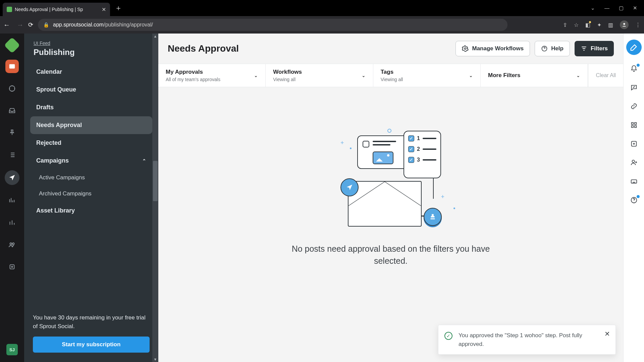 The width and height of the screenshot is (644, 362). I want to click on stamp-icon, so click(433, 217).